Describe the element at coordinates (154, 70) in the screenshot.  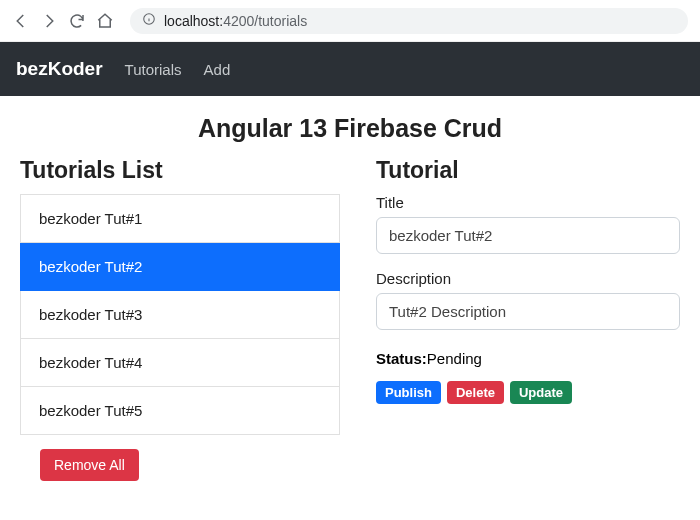
I see `nav-link-tutorials: Tutorials` at that location.